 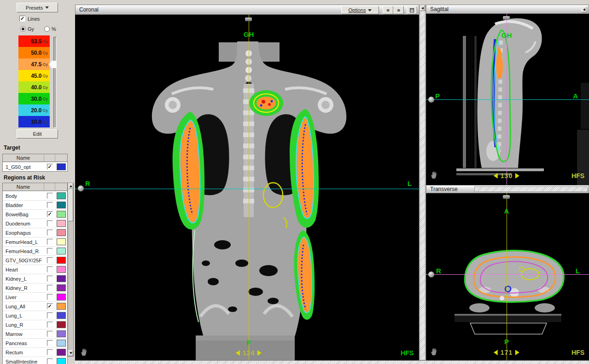 I want to click on display-mode-button, so click(x=412, y=10).